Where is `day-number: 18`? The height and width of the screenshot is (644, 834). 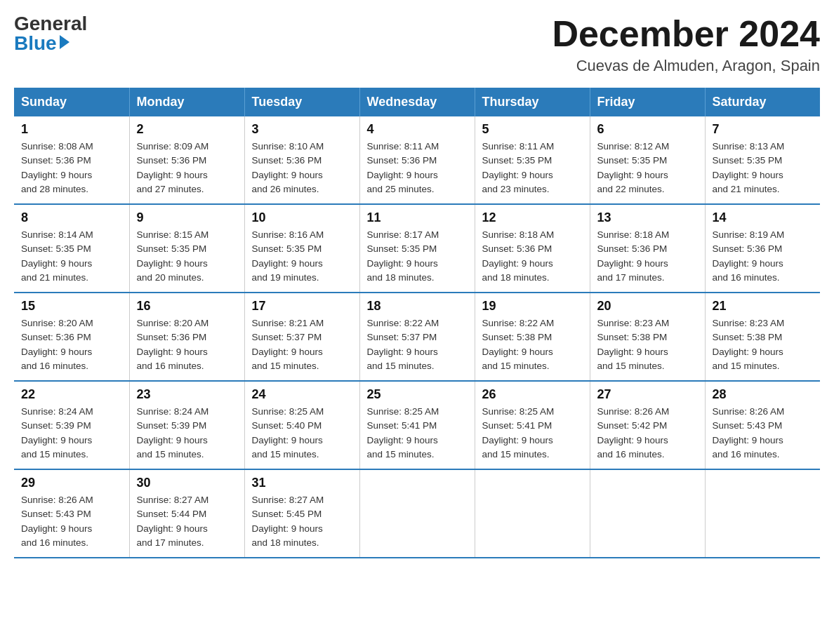 day-number: 18 is located at coordinates (417, 306).